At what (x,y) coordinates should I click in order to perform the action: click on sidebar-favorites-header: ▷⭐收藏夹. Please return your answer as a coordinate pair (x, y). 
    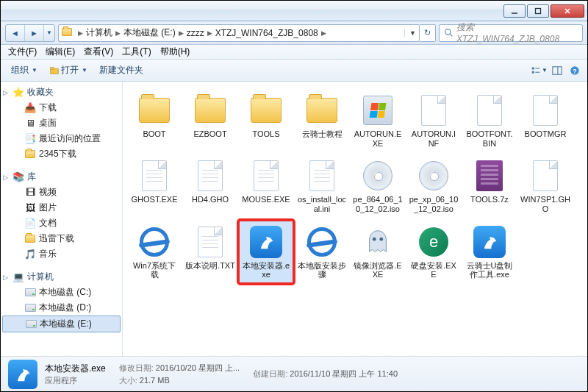
    Looking at the image, I should click on (62, 93).